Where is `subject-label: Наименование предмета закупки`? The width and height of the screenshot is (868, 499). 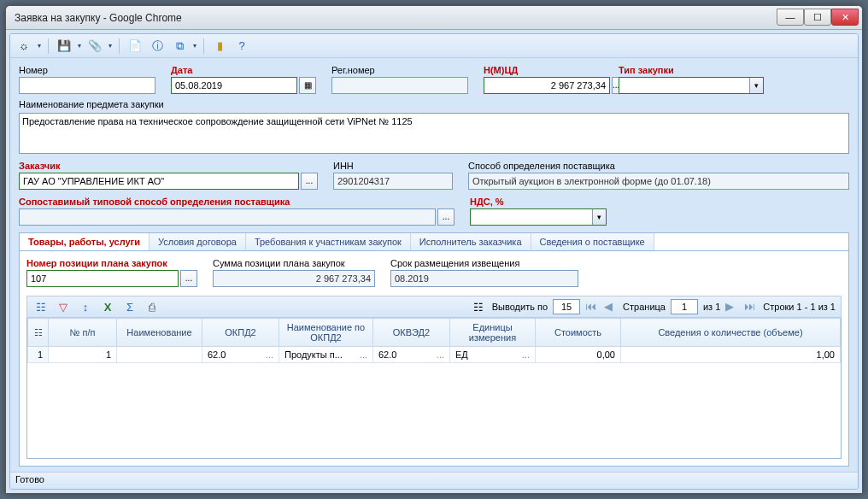 subject-label: Наименование предмета закупки is located at coordinates (434, 104).